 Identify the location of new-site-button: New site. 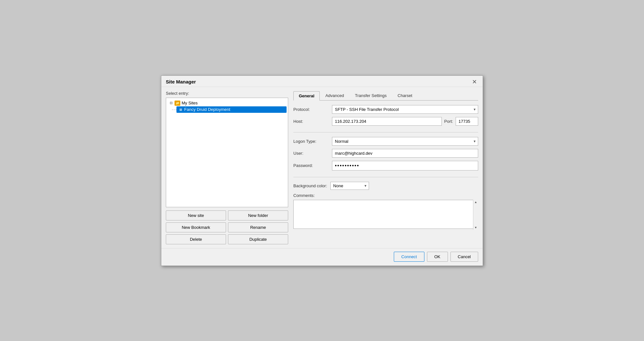
(196, 215).